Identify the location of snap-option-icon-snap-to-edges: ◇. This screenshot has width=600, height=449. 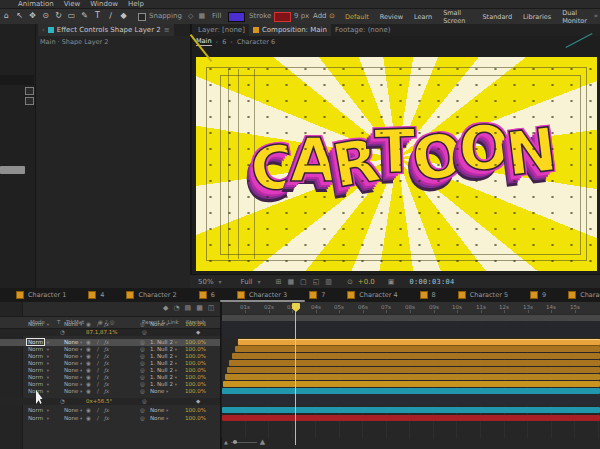
(190, 16).